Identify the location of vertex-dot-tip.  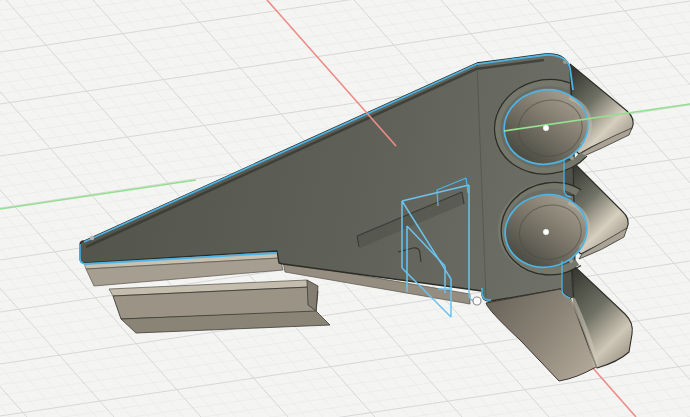
(92, 238).